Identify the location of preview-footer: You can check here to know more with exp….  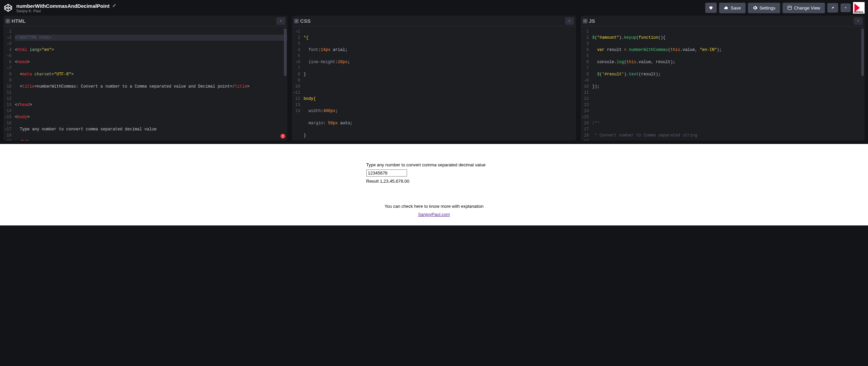
(434, 211).